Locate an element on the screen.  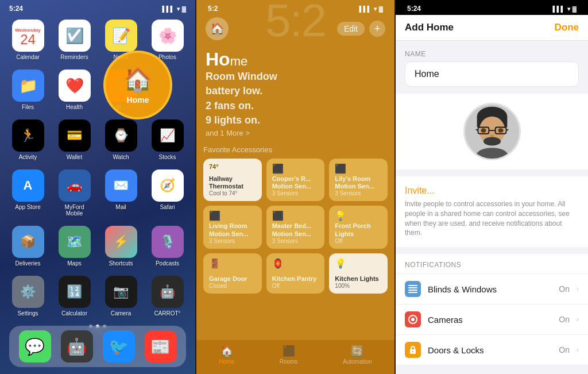
app-appstore: A App Store is located at coordinates (28, 193).